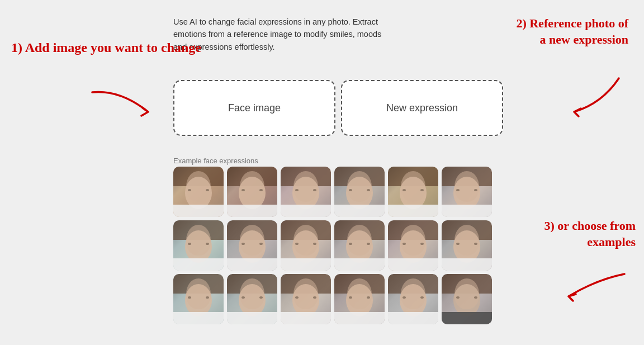  I want to click on new-expression-label: New expression, so click(422, 108).